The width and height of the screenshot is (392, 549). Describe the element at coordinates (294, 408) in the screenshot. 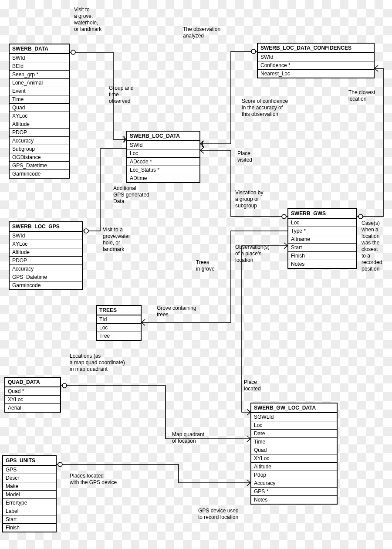

I see `entity-title: SWERB_GW_LOC_DATA` at that location.